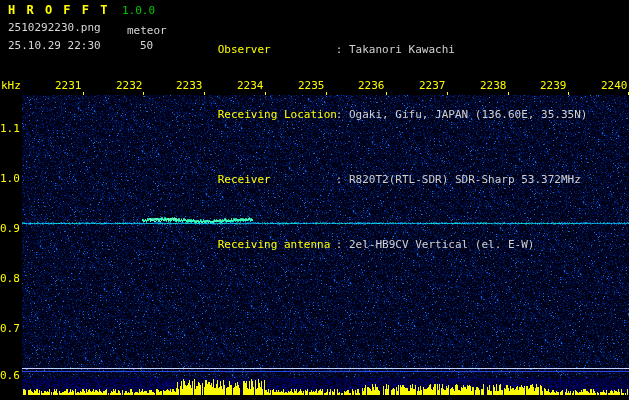  What do you see at coordinates (277, 180) in the screenshot?
I see `info-label: Receiver` at bounding box center [277, 180].